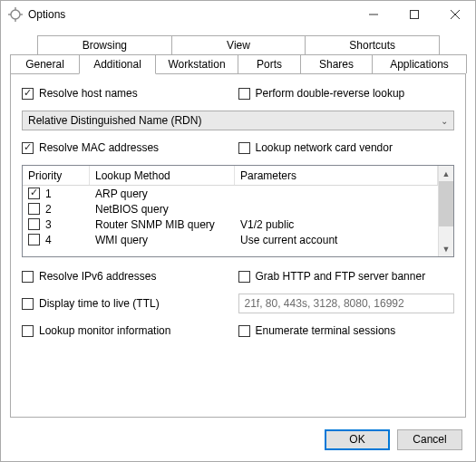 This screenshot has height=462, width=476. Describe the element at coordinates (330, 93) in the screenshot. I see `checkbox-label: Perform double-reverse lookup` at that location.